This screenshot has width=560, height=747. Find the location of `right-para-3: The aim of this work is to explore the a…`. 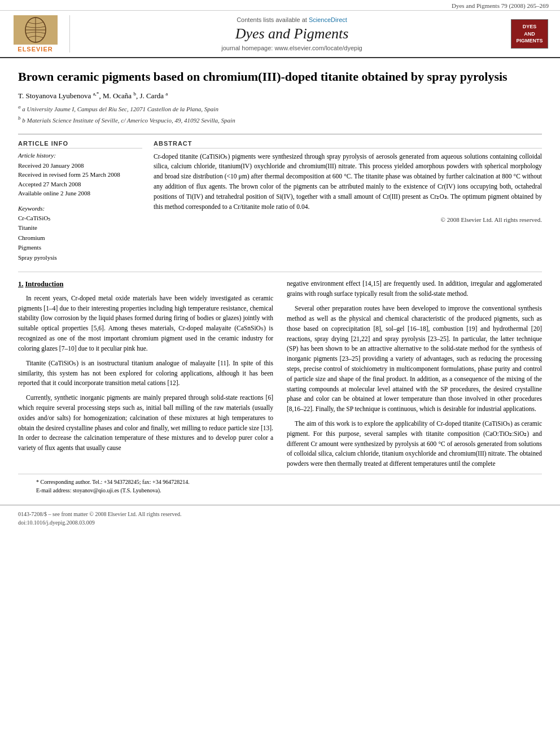

right-para-3: The aim of this work is to explore the a… is located at coordinates (414, 444).